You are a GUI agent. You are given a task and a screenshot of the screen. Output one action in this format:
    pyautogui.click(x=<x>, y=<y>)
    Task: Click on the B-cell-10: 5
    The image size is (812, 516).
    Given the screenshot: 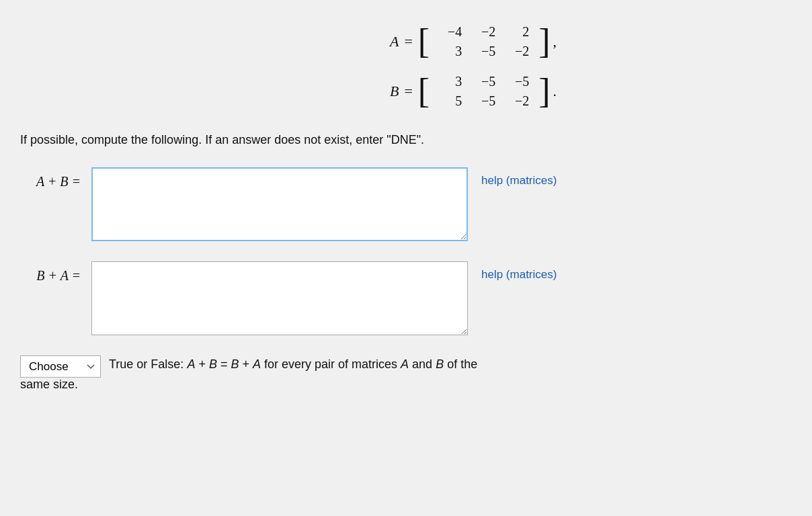 What is the action you would take?
    pyautogui.click(x=450, y=101)
    